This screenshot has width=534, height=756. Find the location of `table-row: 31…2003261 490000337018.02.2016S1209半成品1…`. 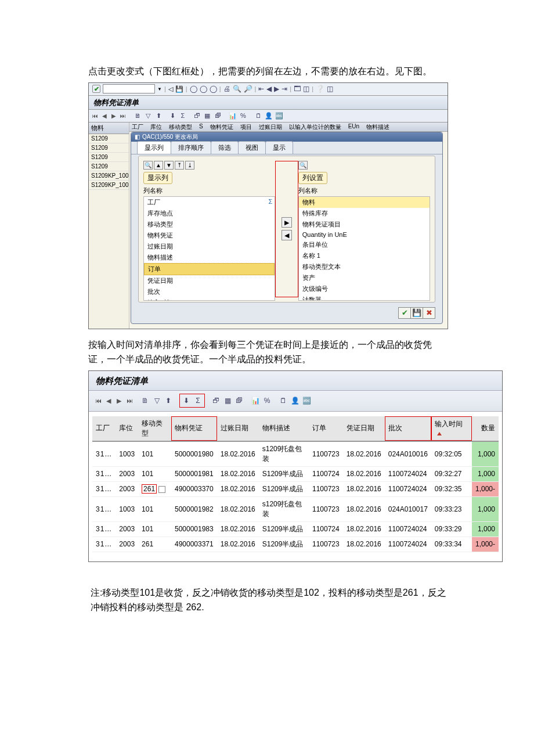

table-row: 31…2003261 490000337018.02.2016S1209半成品1… is located at coordinates (295, 489).